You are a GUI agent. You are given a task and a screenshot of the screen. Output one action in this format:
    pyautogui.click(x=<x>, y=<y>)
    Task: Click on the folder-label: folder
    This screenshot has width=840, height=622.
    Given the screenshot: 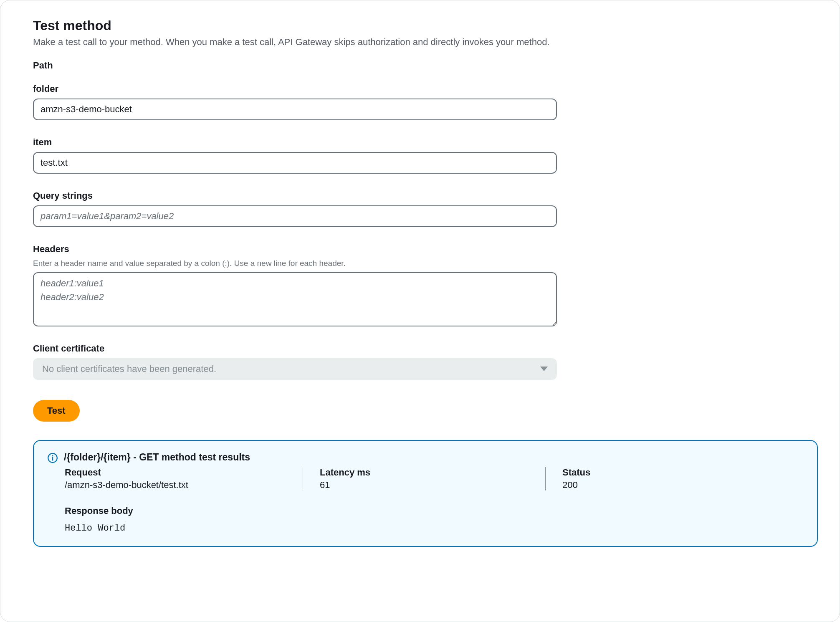 What is the action you would take?
    pyautogui.click(x=420, y=89)
    